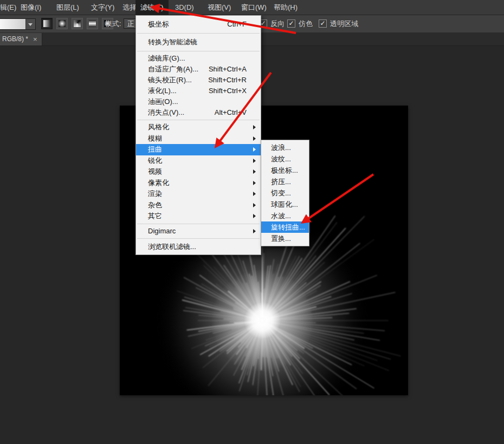  What do you see at coordinates (92, 24) in the screenshot?
I see `reflected-gradient-icon` at bounding box center [92, 24].